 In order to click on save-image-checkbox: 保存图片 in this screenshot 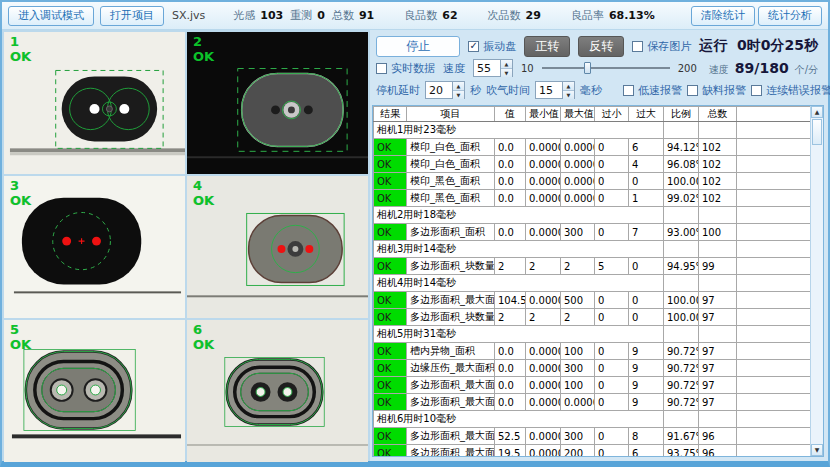, I will do `click(662, 46)`.